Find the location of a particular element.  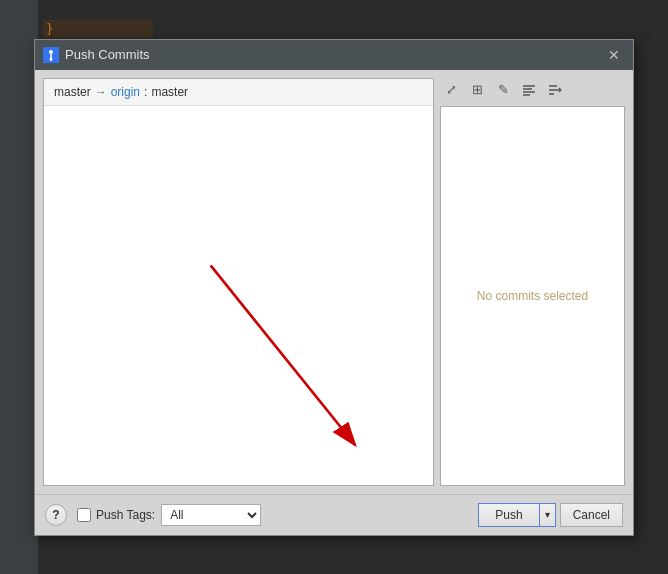

push-tags-row: Push Tags: All is located at coordinates (272, 515).